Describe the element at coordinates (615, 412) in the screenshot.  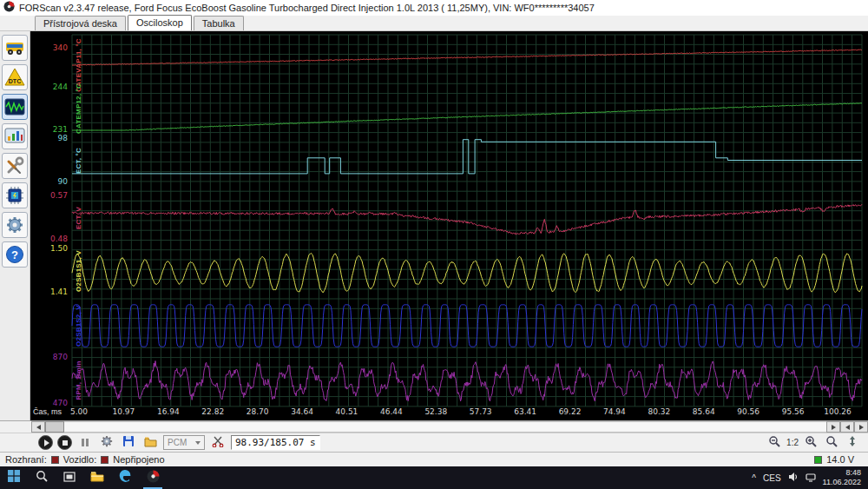
I see `x-tick-label: 74.94` at that location.